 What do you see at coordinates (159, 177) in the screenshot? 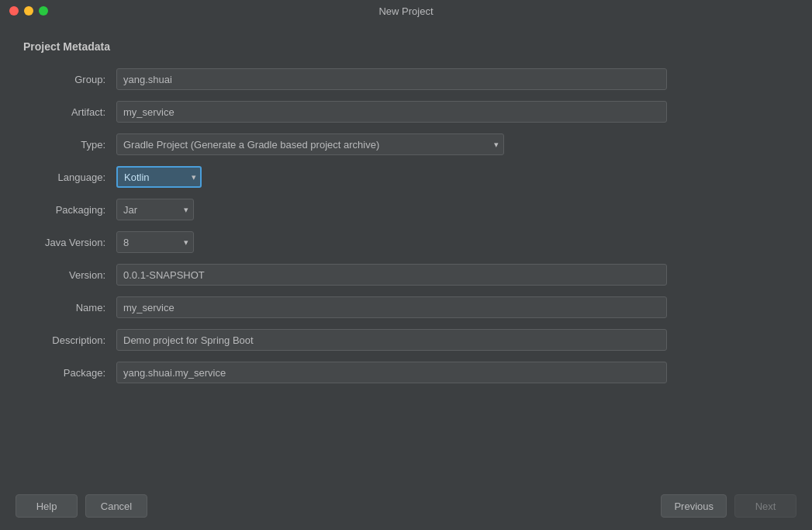
I see `language-select: Kotlin Java Groovy` at bounding box center [159, 177].